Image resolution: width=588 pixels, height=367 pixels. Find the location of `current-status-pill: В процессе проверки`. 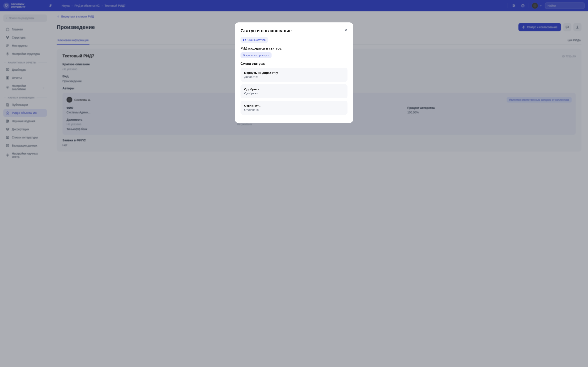

current-status-pill: В процессе проверки is located at coordinates (256, 55).